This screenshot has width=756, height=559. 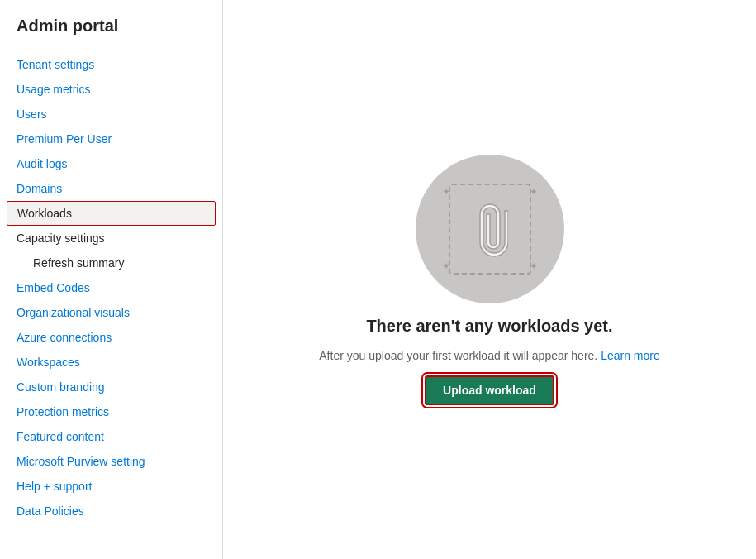 I want to click on sidebar-item-data-policies: Data Policies, so click(x=111, y=511).